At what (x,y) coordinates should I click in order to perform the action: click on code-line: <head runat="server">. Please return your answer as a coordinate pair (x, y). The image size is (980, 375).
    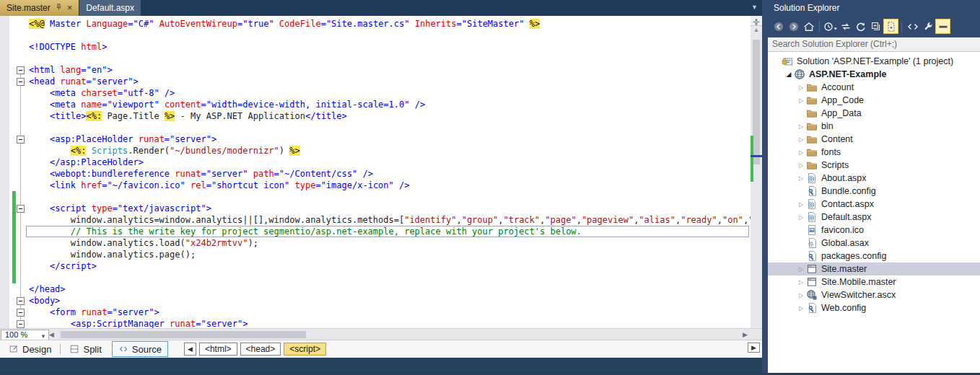
    Looking at the image, I should click on (375, 81).